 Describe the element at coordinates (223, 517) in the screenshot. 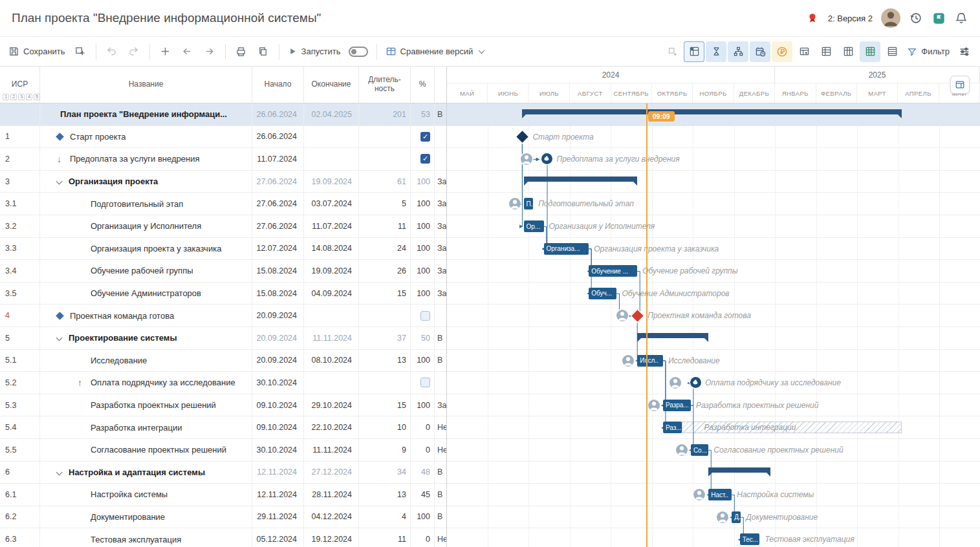

I see `table-row: 6.2Документирование29.11.202404.12.20244…` at that location.